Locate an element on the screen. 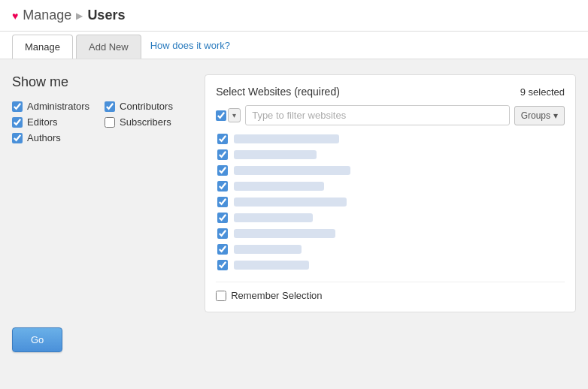 The width and height of the screenshot is (588, 389). checkbox-row-authors: Authors is located at coordinates (51, 138).